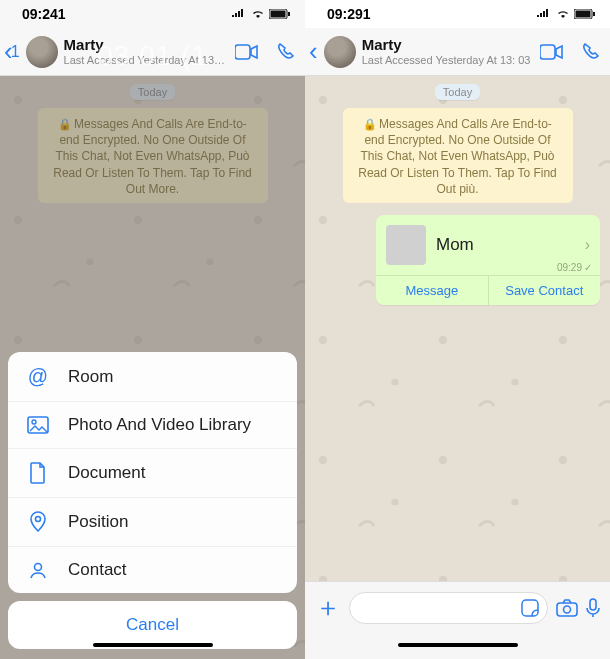 The height and width of the screenshot is (659, 610). What do you see at coordinates (38, 425) in the screenshot?
I see `photo-icon` at bounding box center [38, 425].